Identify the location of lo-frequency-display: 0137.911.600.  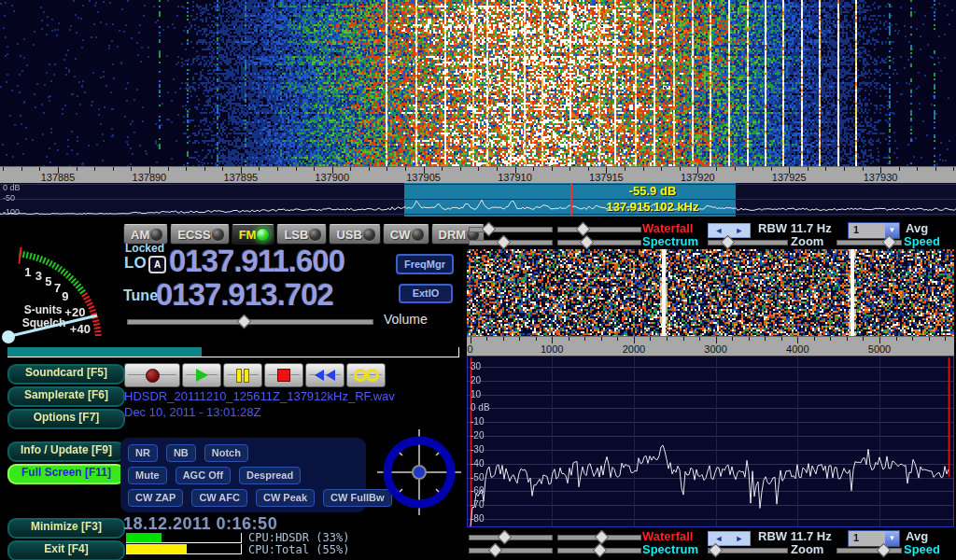
(257, 261).